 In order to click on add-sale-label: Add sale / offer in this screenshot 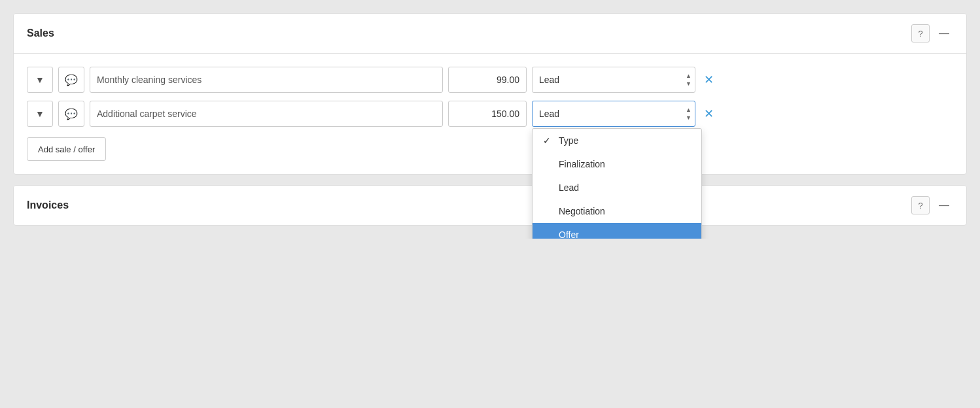, I will do `click(67, 149)`.